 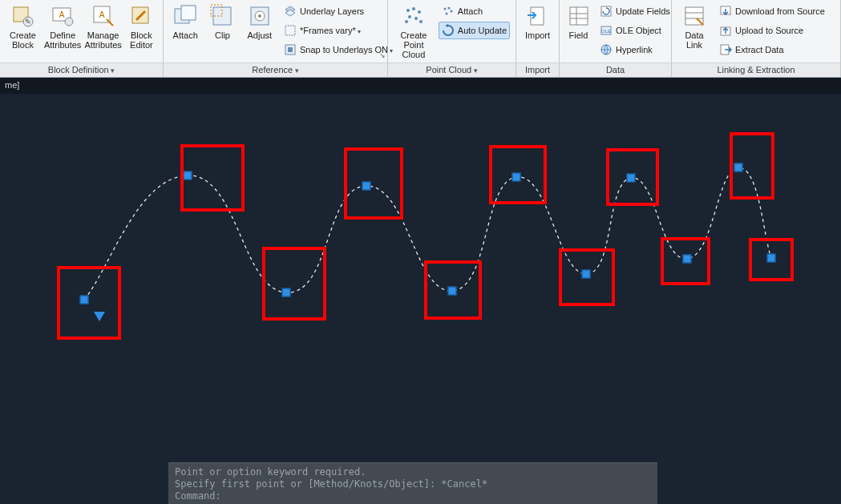 I want to click on underlay-layers-icon, so click(x=290, y=11).